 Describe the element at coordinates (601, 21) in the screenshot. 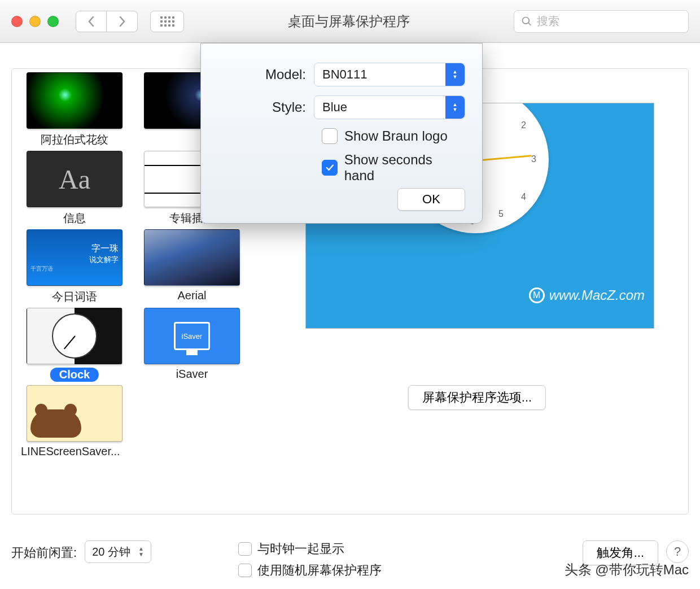

I see `search-field` at that location.